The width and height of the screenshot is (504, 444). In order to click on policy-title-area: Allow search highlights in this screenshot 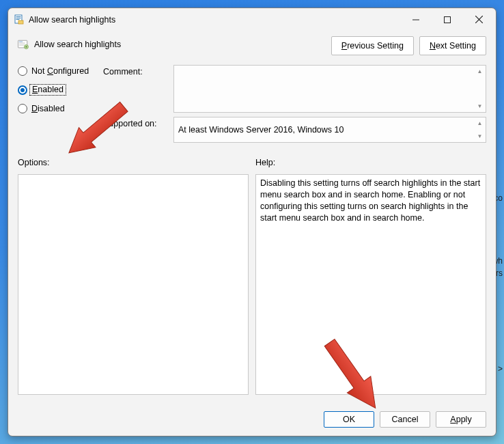, I will do `click(175, 43)`.